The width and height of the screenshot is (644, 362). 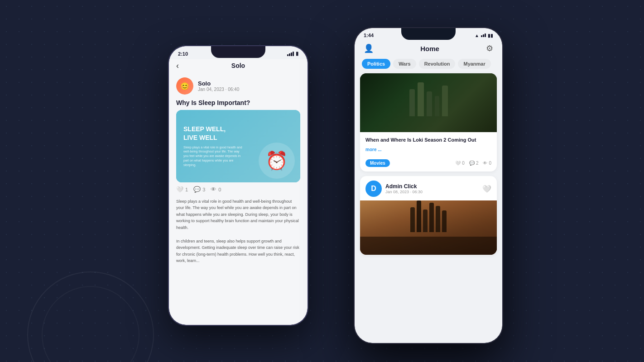 I want to click on bar3, so click(x=292, y=54).